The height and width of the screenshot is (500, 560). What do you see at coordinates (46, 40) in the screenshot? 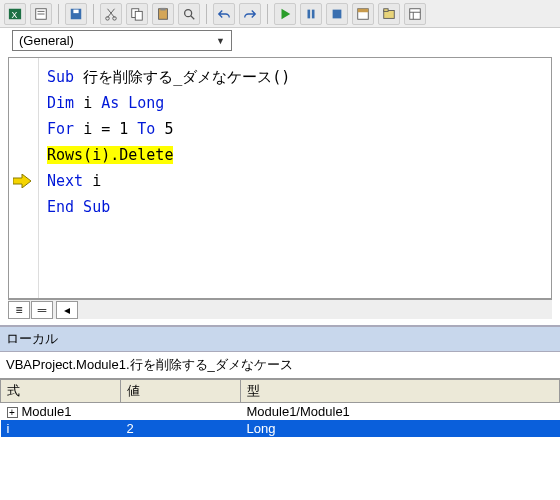
I see `object-dropdown-value: (General)` at bounding box center [46, 40].